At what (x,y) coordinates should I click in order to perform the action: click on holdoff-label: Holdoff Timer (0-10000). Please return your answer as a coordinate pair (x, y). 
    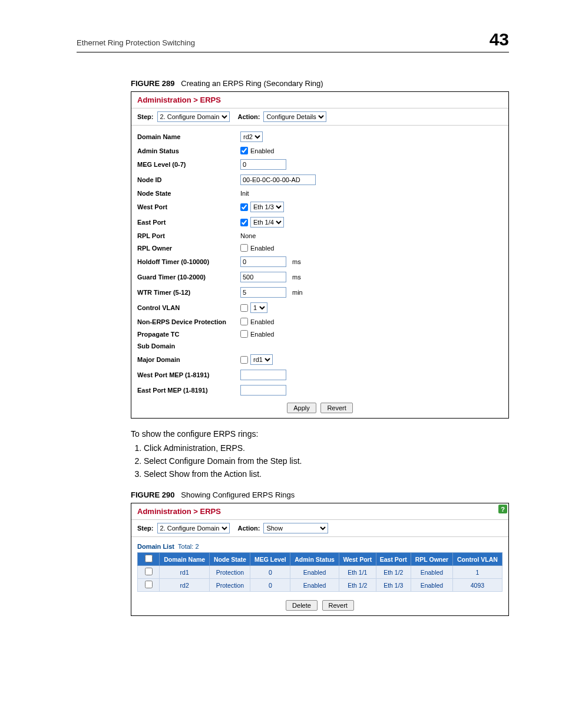
    Looking at the image, I should click on (189, 262).